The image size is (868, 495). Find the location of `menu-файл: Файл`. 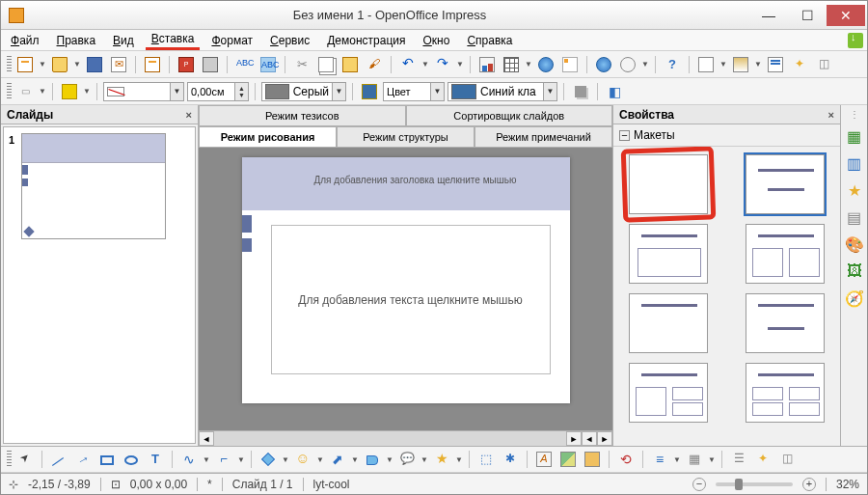

menu-файл: Файл is located at coordinates (25, 41).